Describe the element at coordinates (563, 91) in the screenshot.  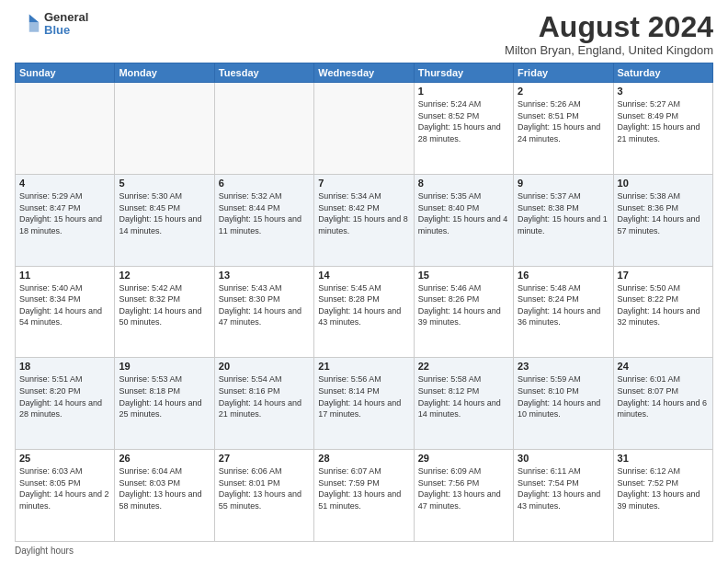
I see `day-number: 2` at that location.